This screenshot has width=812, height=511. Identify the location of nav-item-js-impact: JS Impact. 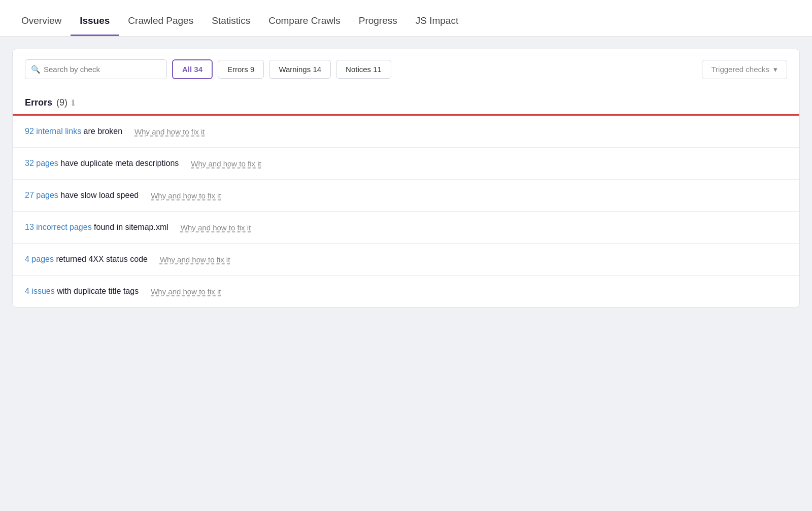
(437, 20).